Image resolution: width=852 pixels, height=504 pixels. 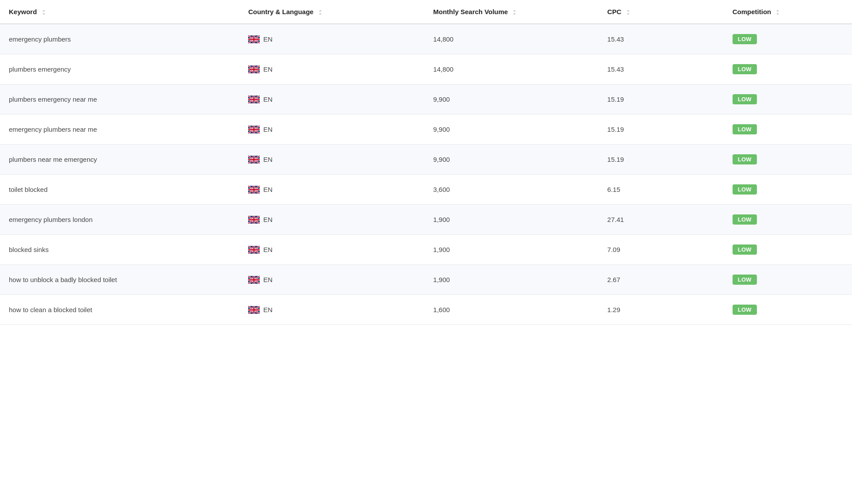 What do you see at coordinates (514, 12) in the screenshot?
I see `sort-icon-volume` at bounding box center [514, 12].